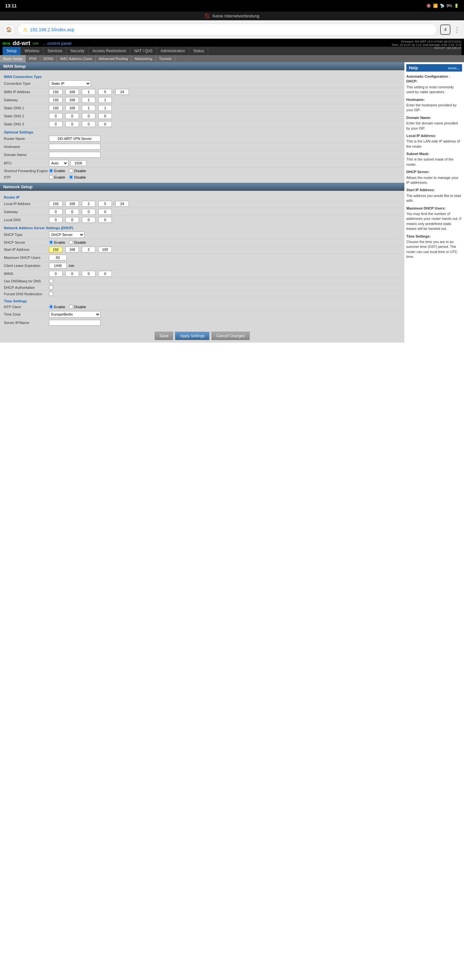 Image resolution: width=464 pixels, height=980 pixels. What do you see at coordinates (230, 336) in the screenshot?
I see `cancel-changes-button: Cancel Changes` at bounding box center [230, 336].